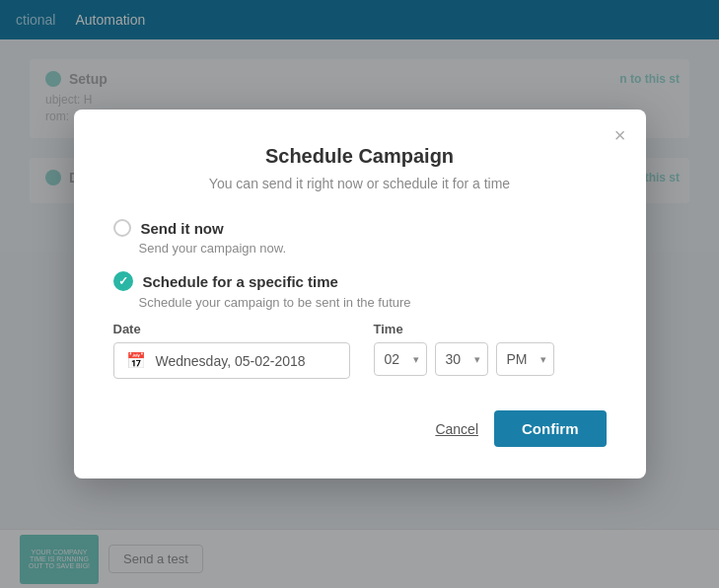 The height and width of the screenshot is (588, 719). I want to click on time-label: Time, so click(464, 330).